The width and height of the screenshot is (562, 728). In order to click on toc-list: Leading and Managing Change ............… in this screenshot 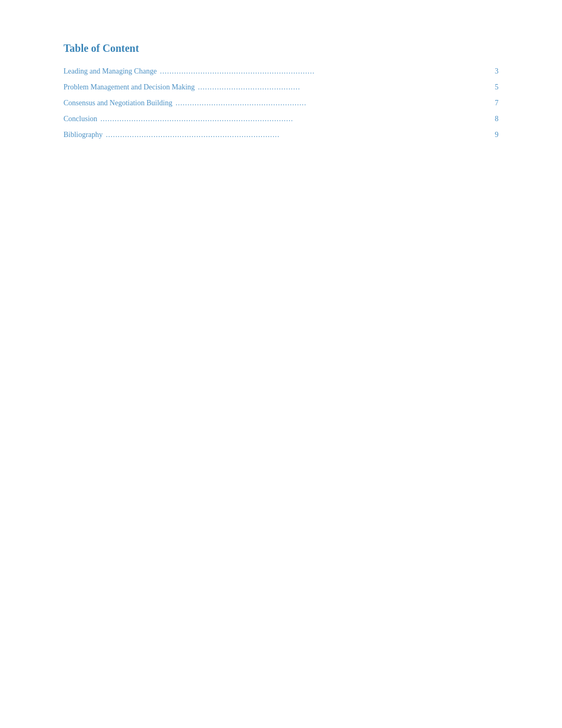, I will do `click(281, 103)`.